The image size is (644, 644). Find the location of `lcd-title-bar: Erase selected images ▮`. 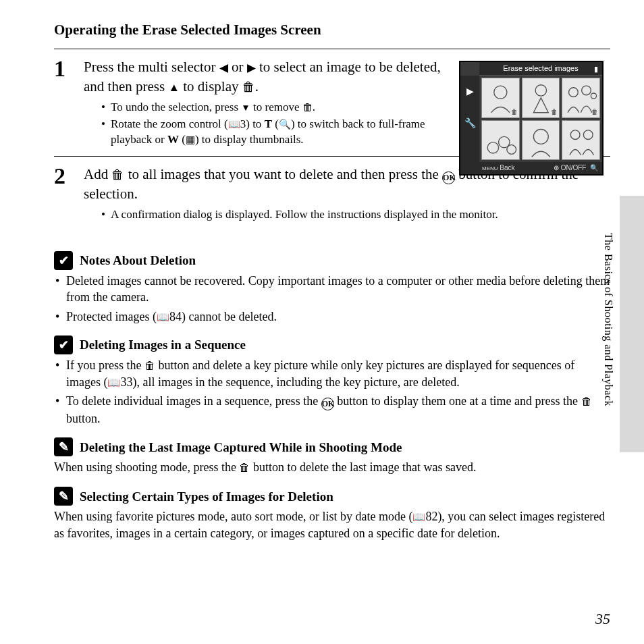

lcd-title-bar: Erase selected images ▮ is located at coordinates (541, 69).